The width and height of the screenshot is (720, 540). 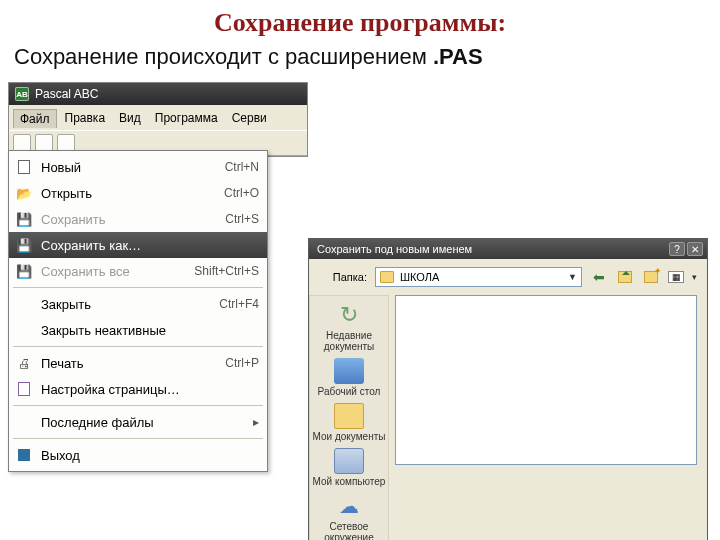 I want to click on menu-view: Вид, so click(x=130, y=118).